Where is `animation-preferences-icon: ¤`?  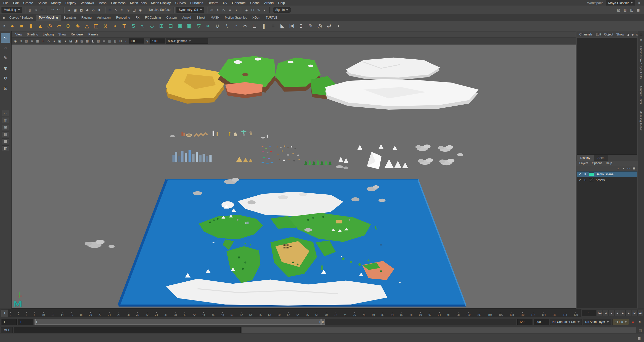 animation-preferences-icon: ¤ is located at coordinates (640, 322).